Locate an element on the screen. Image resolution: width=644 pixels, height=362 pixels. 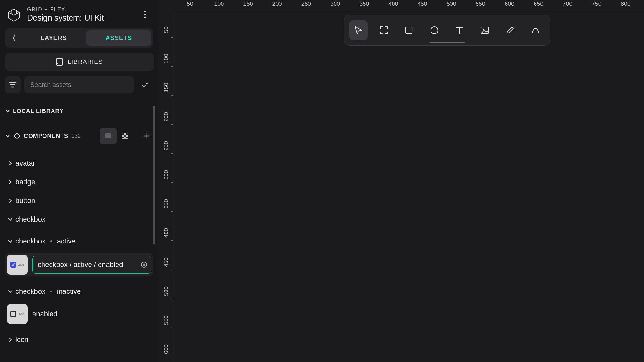
ruler-v-tick: 250 is located at coordinates (166, 146).